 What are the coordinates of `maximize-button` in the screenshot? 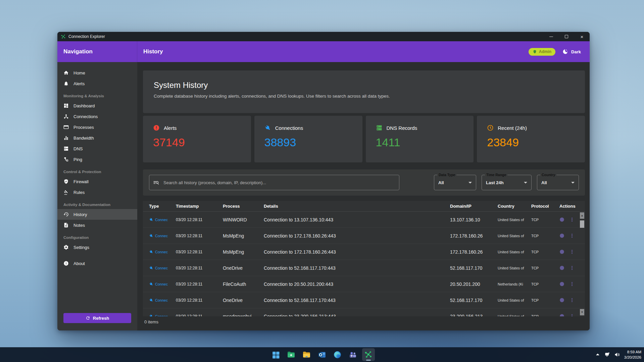 It's located at (566, 37).